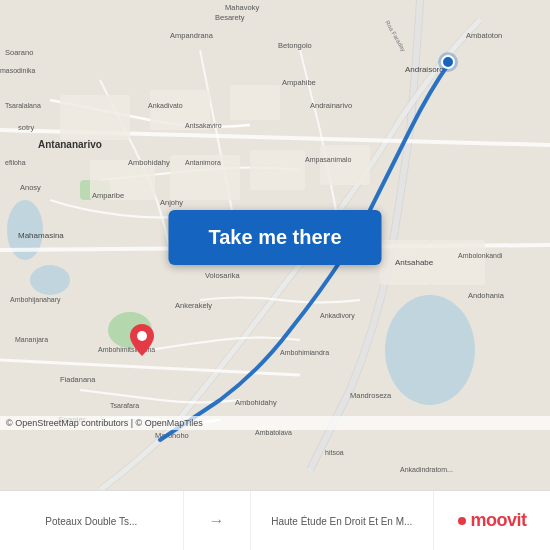  What do you see at coordinates (342, 522) in the screenshot?
I see `destination-label: Haute Étude En Droit Et En M...` at bounding box center [342, 522].